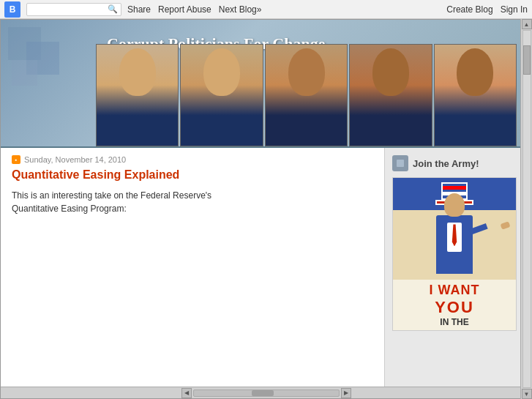 The image size is (532, 399). What do you see at coordinates (266, 393) in the screenshot?
I see `scrollbar-container: ◀ ▶` at bounding box center [266, 393].